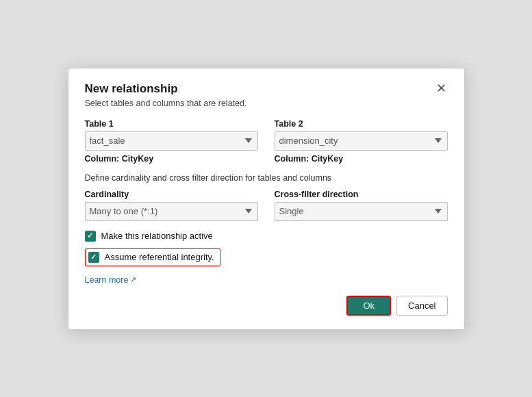 This screenshot has width=532, height=397. I want to click on cardinality-crossfilter-row: Cardinality Many to one (*:1) One to man…, so click(266, 205).